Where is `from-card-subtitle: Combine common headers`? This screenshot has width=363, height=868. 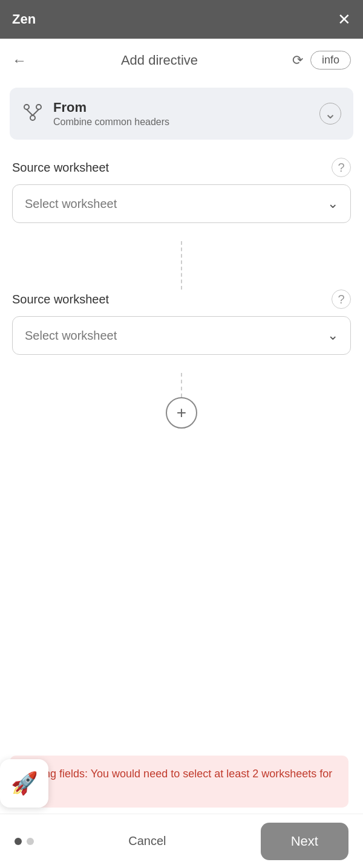
from-card-subtitle: Combine common headers is located at coordinates (111, 122).